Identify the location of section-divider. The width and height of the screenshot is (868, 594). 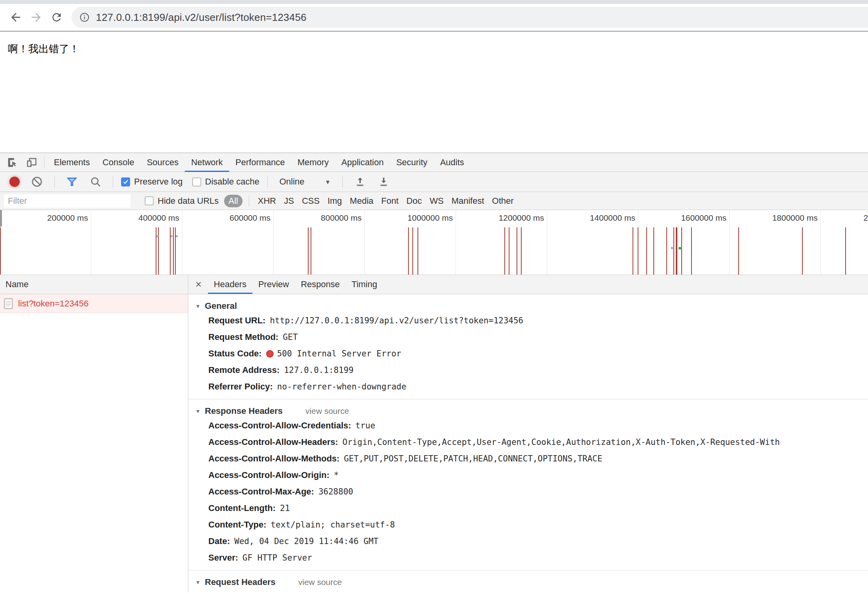
(528, 570).